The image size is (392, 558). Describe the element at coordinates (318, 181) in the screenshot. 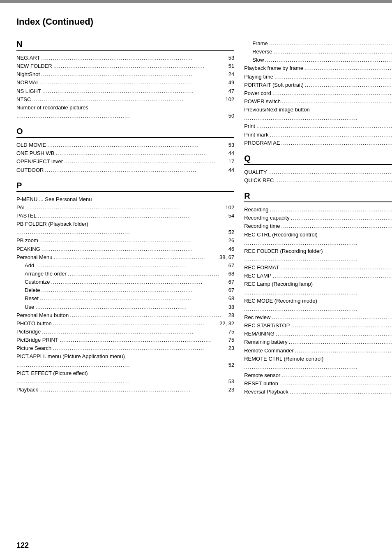

I see `list-item: QUICK REC...............................…` at that location.